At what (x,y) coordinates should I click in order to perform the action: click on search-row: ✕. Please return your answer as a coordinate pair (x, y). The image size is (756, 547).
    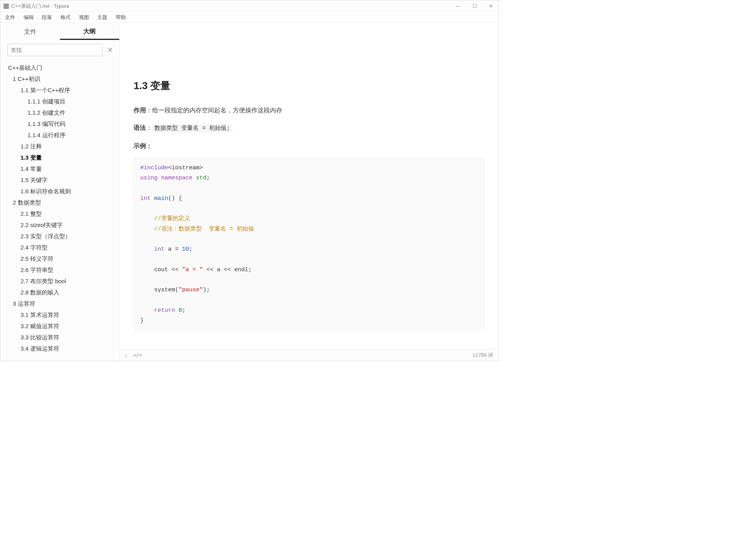
    Looking at the image, I should click on (60, 50).